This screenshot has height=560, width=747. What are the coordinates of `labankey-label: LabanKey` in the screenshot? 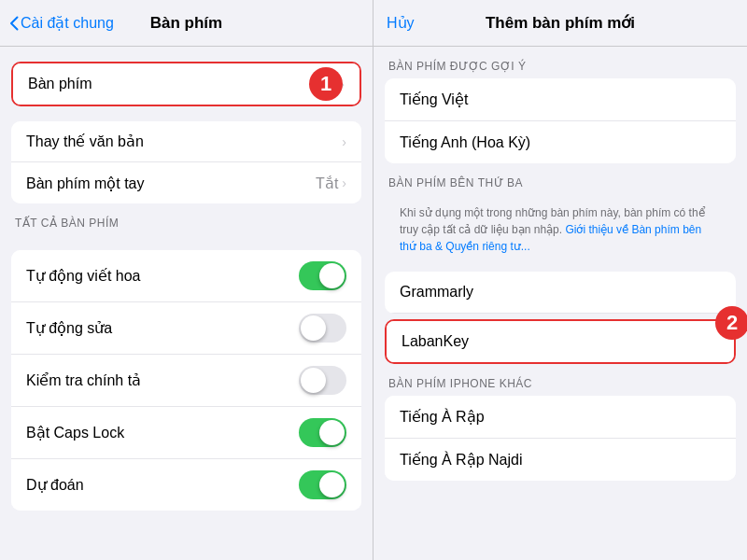 It's located at (435, 342).